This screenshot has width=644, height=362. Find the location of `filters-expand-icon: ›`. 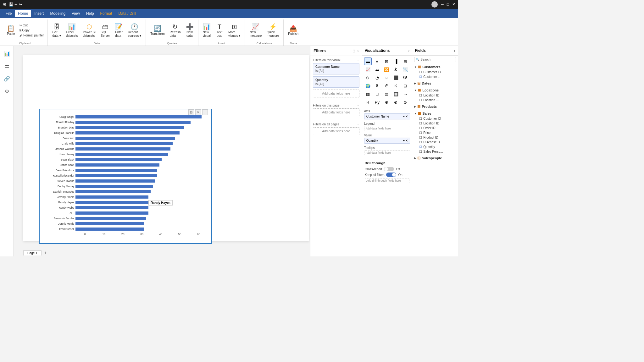

filters-expand-icon: › is located at coordinates (358, 51).